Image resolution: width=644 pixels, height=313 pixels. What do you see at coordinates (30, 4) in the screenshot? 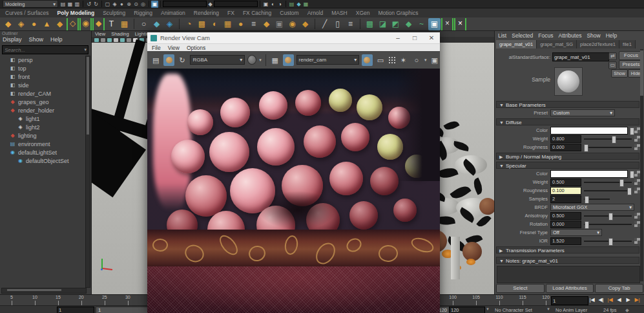
I see `menu-set-selector: Modeling ▾` at bounding box center [30, 4].